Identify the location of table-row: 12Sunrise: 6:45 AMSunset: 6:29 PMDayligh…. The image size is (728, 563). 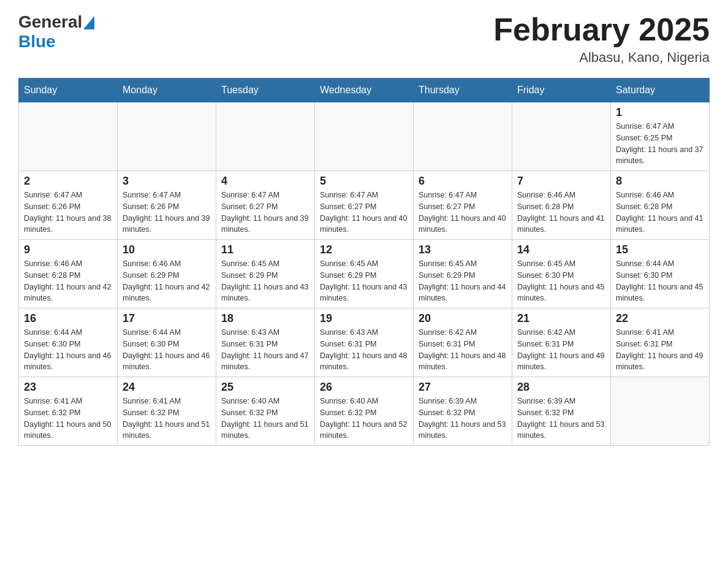
(364, 274).